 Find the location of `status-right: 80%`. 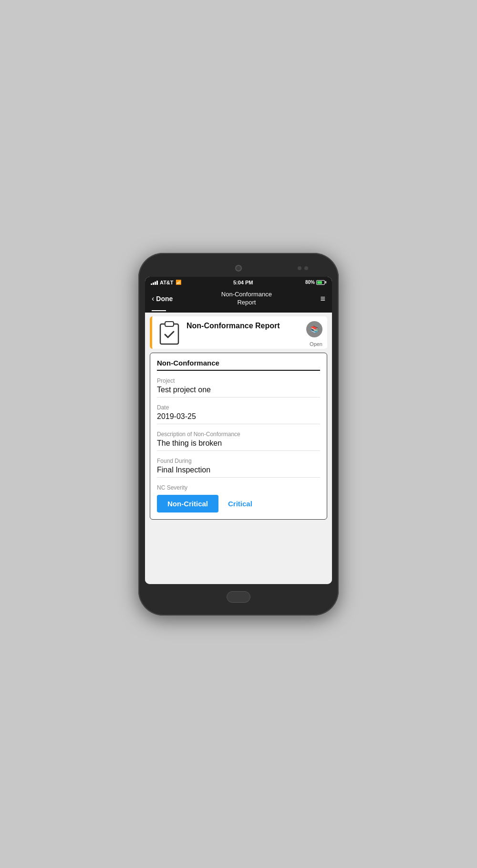

status-right: 80% is located at coordinates (316, 282).